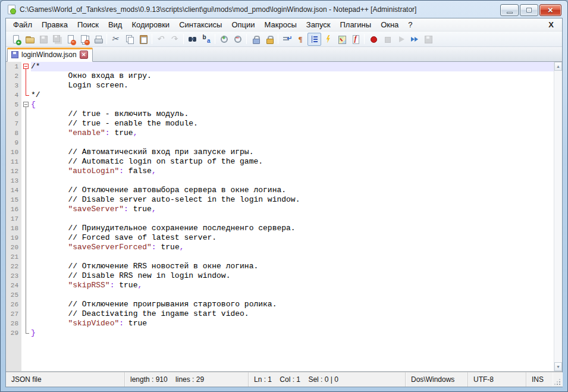 The width and height of the screenshot is (568, 392). Describe the element at coordinates (280, 295) in the screenshot. I see `code-line-25: 25` at that location.